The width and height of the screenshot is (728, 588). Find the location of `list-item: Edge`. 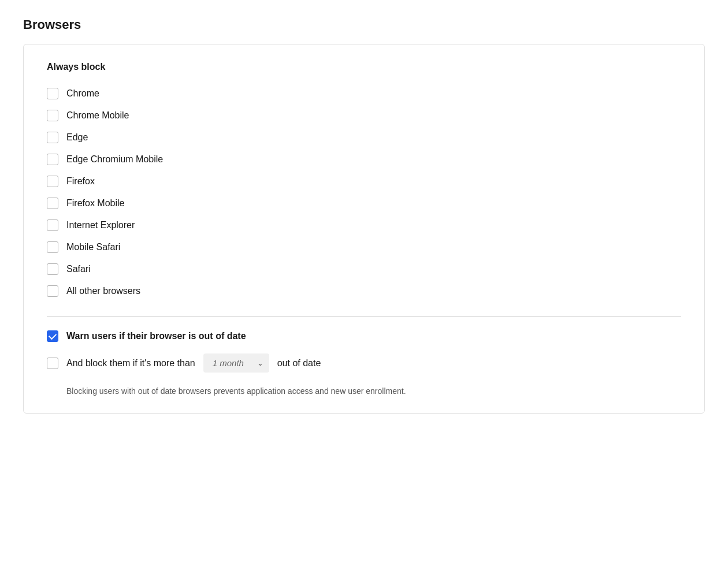

list-item: Edge is located at coordinates (364, 137).